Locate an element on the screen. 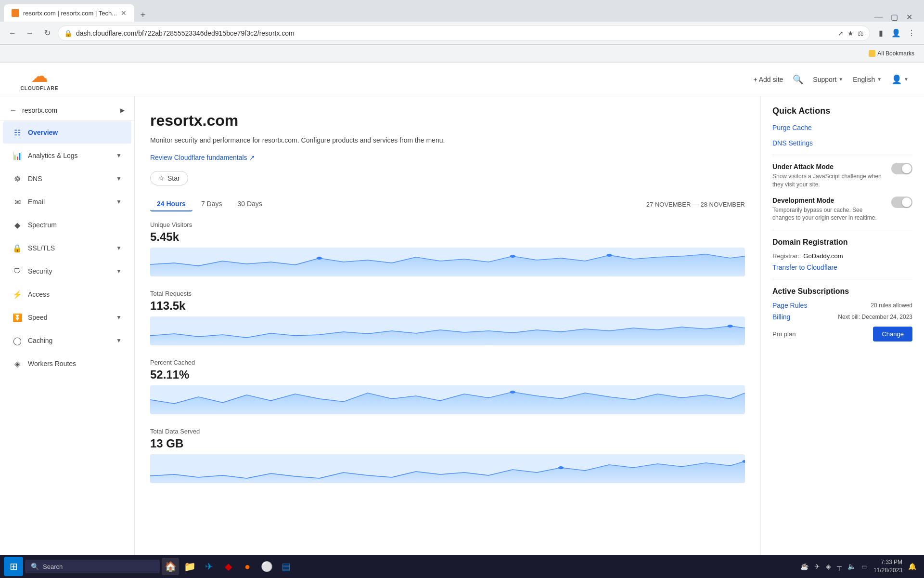  sidebar-item-speed-label: Speed is located at coordinates (69, 317).